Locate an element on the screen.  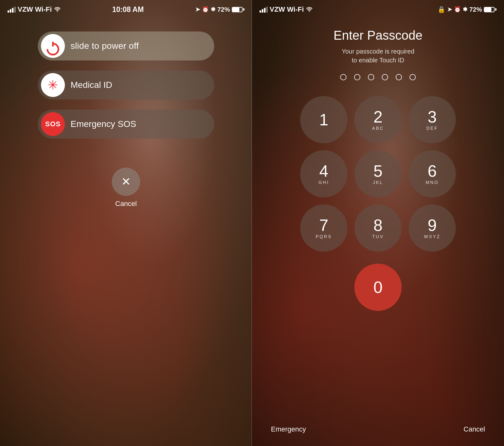
passcode-subtitle: Your passcode is requiredto enable Touch… is located at coordinates (378, 56).